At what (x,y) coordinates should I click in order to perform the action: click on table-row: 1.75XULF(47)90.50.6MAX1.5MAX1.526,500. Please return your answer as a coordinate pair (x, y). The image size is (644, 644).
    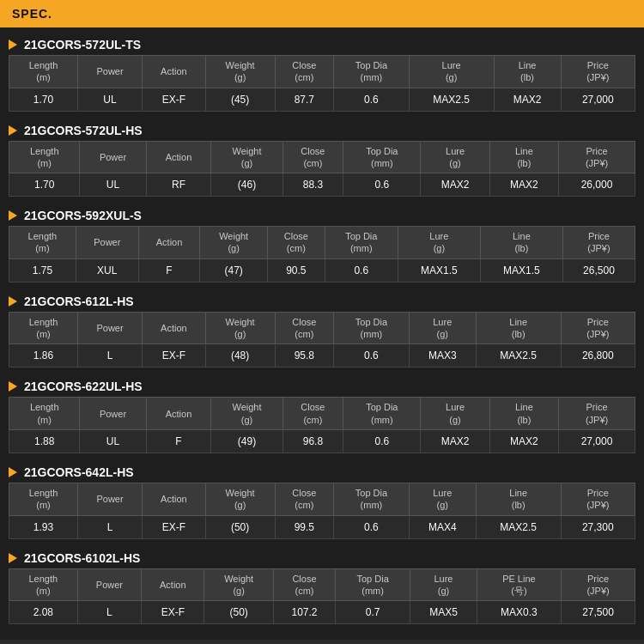
    Looking at the image, I should click on (323, 270).